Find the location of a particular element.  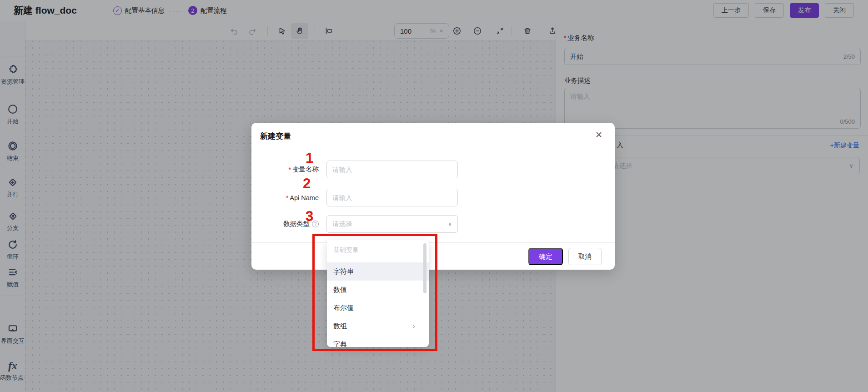

cancel-button: 取消 is located at coordinates (585, 256).